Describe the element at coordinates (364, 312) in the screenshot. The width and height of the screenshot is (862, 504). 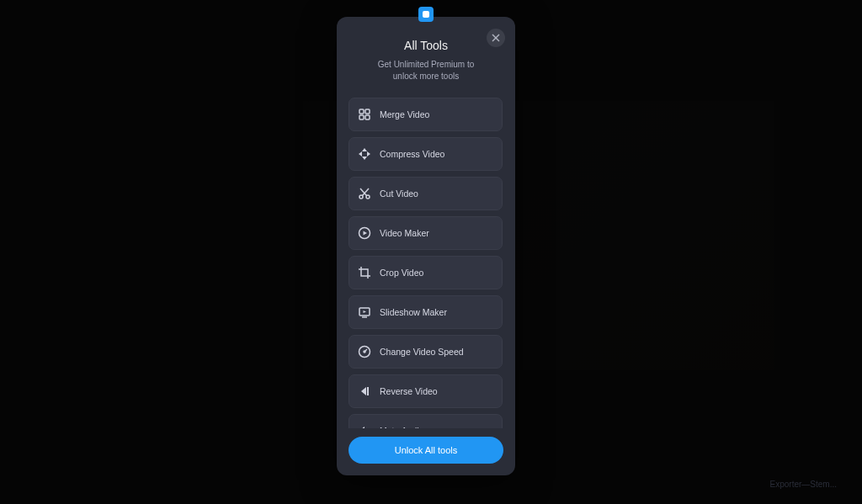
I see `slideshow-icon` at that location.